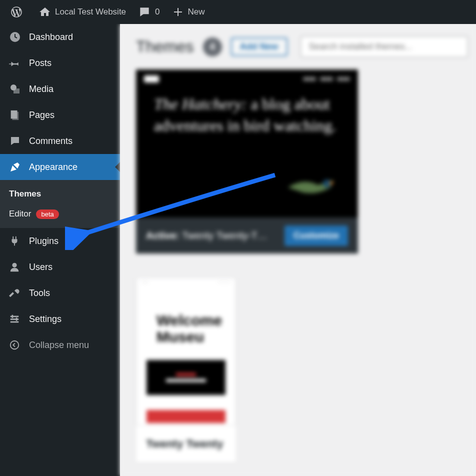 This screenshot has width=476, height=476. I want to click on settings-icon, so click(16, 319).